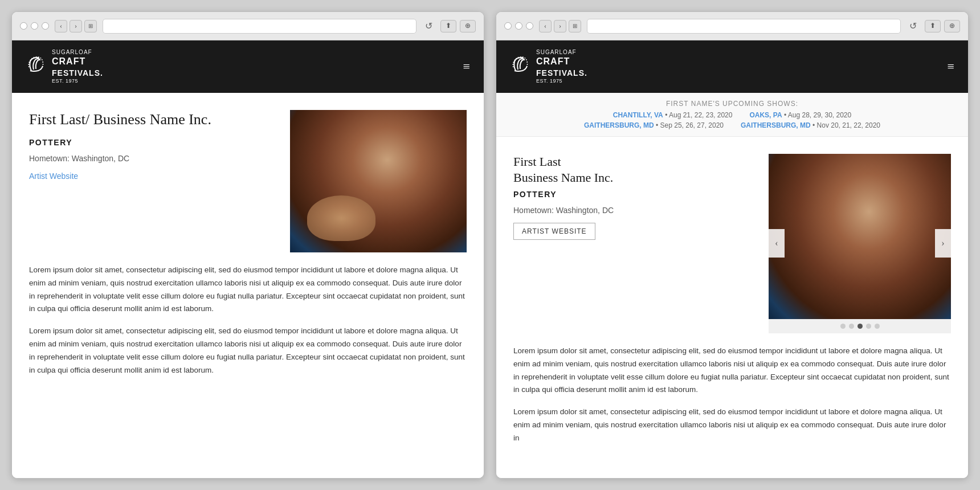 The width and height of the screenshot is (980, 490). What do you see at coordinates (951, 67) in the screenshot?
I see `hamburger-menu-right: ≡` at bounding box center [951, 67].